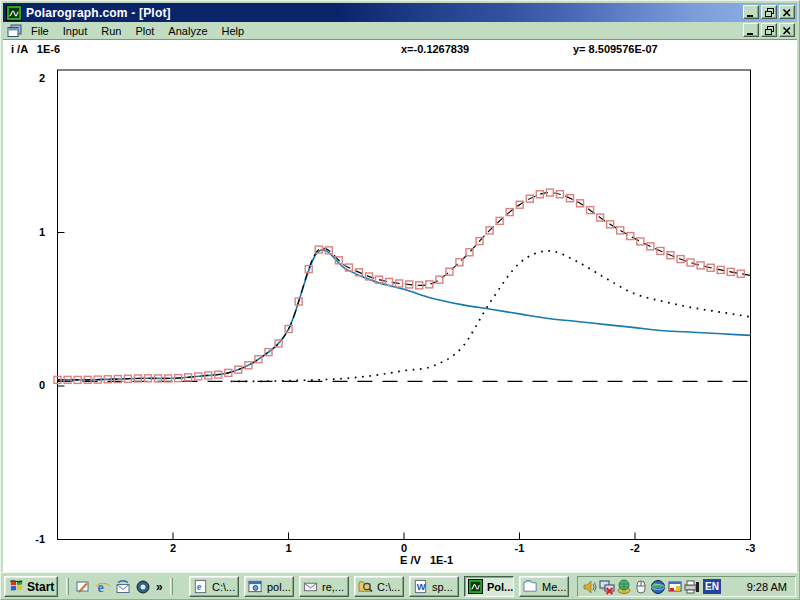  I want to click on show-desktop-icon, so click(83, 587).